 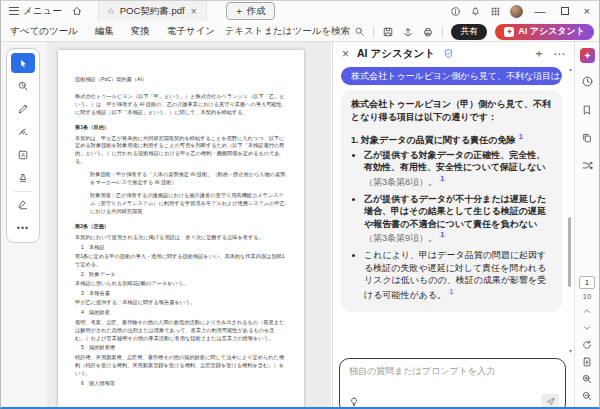 What do you see at coordinates (396, 54) in the screenshot?
I see `panel-title: AI アシスタント` at bounding box center [396, 54].